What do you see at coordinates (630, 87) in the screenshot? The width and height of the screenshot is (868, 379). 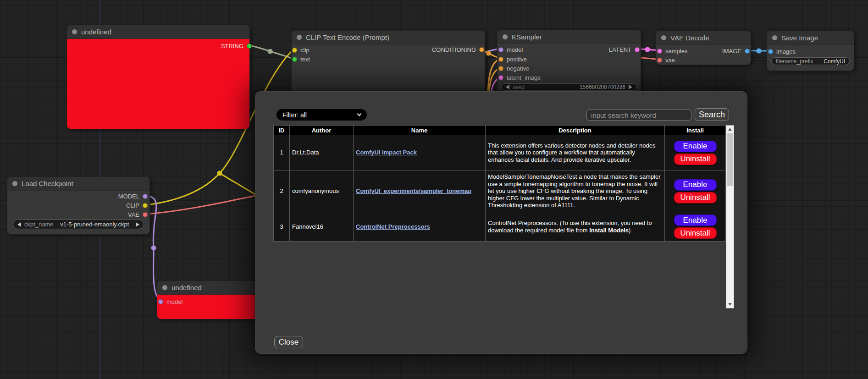 I see `increment-arrow-icon` at bounding box center [630, 87].